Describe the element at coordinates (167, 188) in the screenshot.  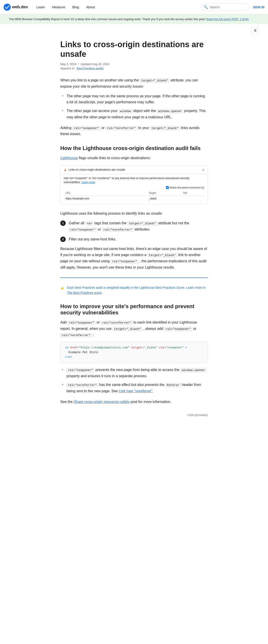
I see `show-3rd-checkbox` at that location.